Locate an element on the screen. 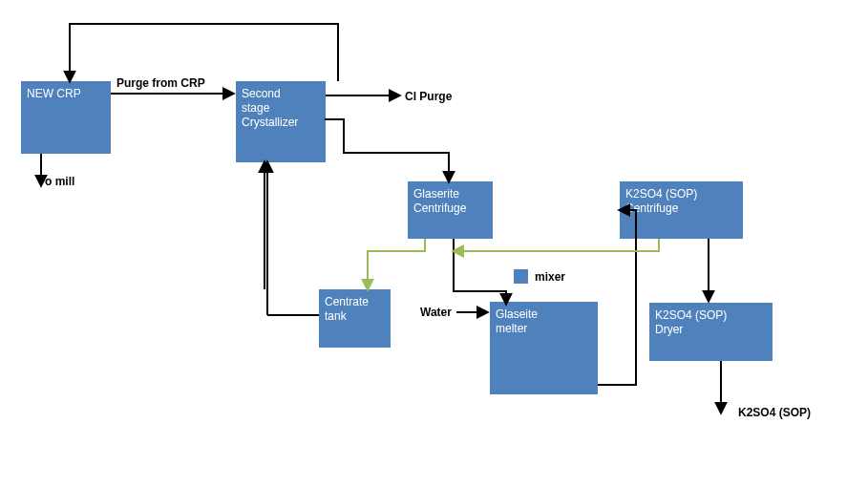 Image resolution: width=868 pixels, height=487 pixels. label-k2so4-sop: K2SO4 (SOP) is located at coordinates (774, 413).